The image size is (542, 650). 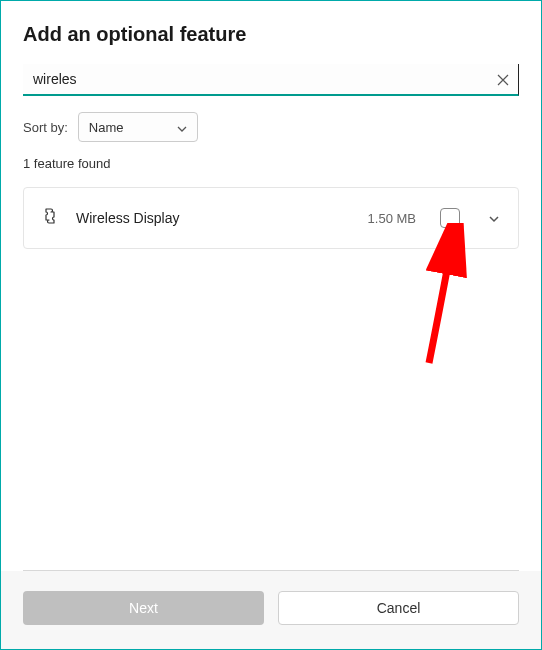 I want to click on feature-item: Wireless Display 1.50 MB, so click(x=271, y=218).